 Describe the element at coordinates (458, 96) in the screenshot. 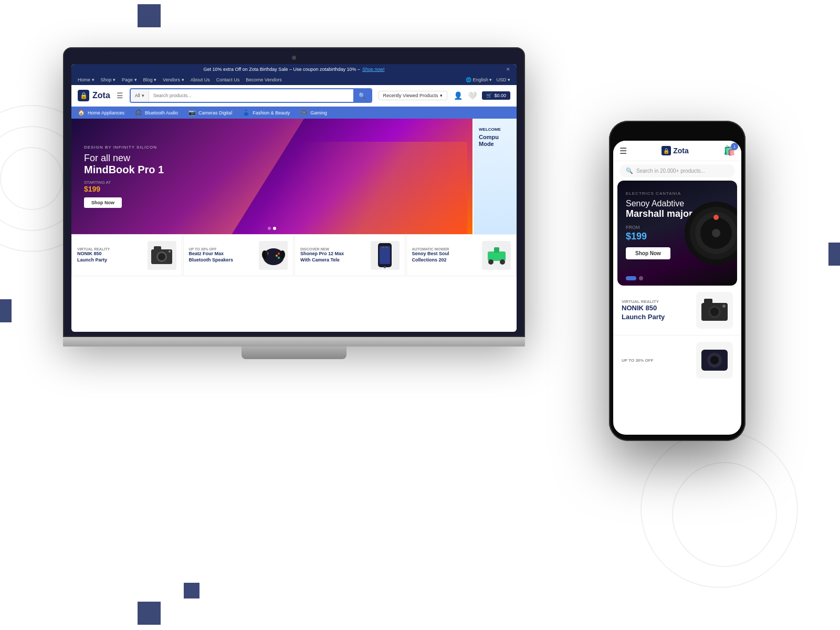

I see `user-icon: 👤` at that location.